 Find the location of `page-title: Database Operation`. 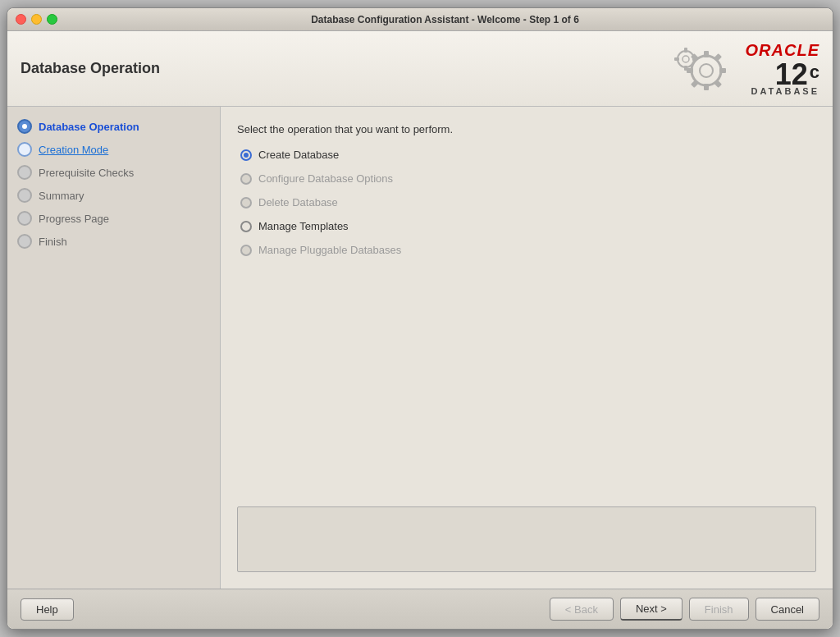

page-title: Database Operation is located at coordinates (90, 69).